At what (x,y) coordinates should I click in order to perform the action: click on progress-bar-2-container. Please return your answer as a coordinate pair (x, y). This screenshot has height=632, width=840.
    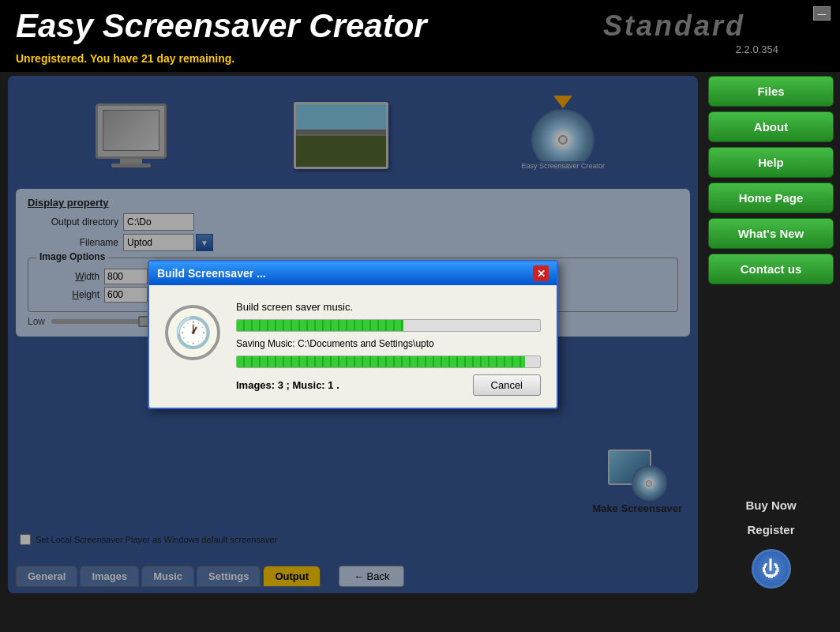
    Looking at the image, I should click on (388, 362).